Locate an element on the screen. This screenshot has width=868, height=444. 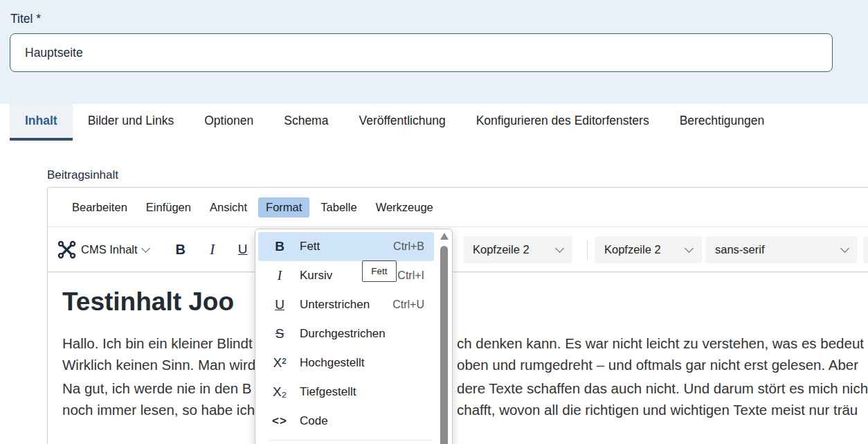
menu-format: Format is located at coordinates (284, 208).